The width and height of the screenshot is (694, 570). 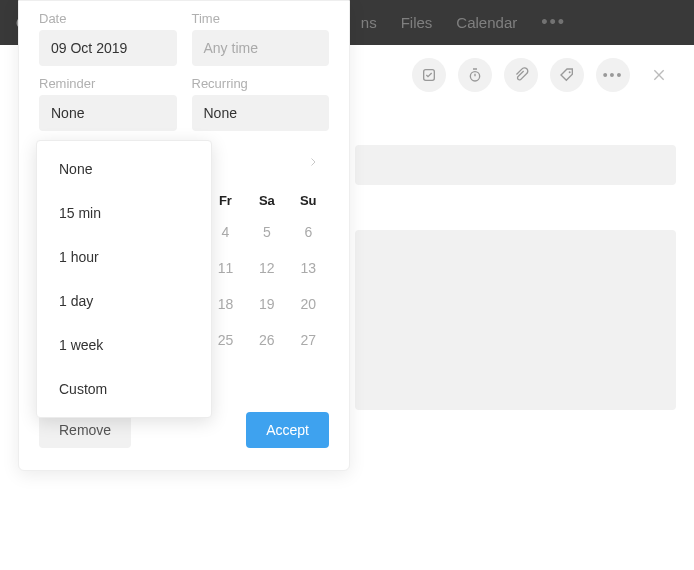 I want to click on check-icon, so click(x=429, y=75).